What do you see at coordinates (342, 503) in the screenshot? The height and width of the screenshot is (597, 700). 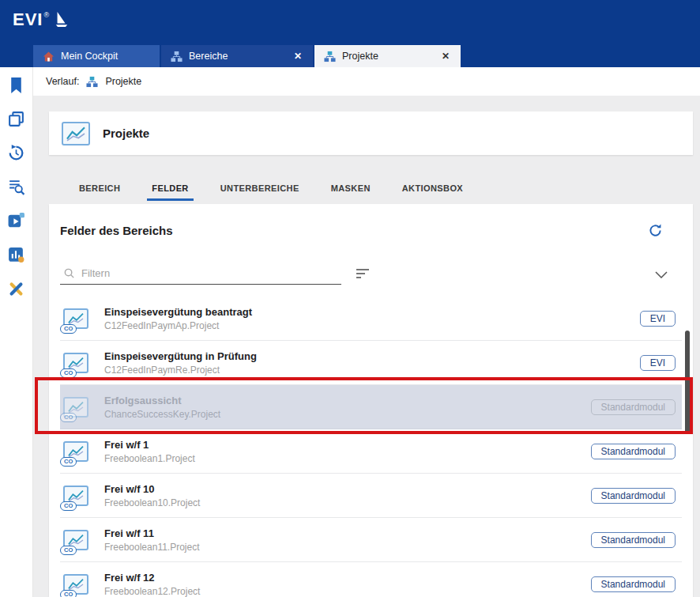 I see `field-subtitle: Freeboolean10.Project` at bounding box center [342, 503].